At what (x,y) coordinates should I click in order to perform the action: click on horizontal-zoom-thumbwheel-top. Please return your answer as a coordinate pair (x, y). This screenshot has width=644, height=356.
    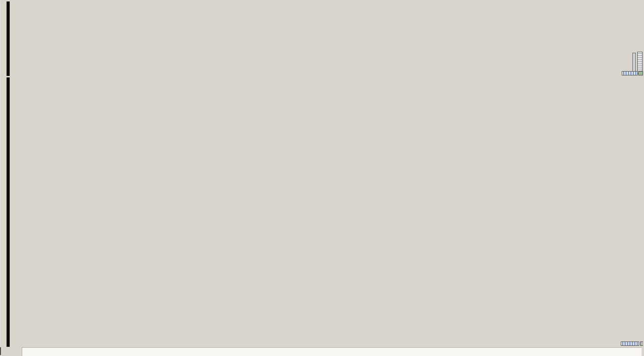
    Looking at the image, I should click on (629, 74).